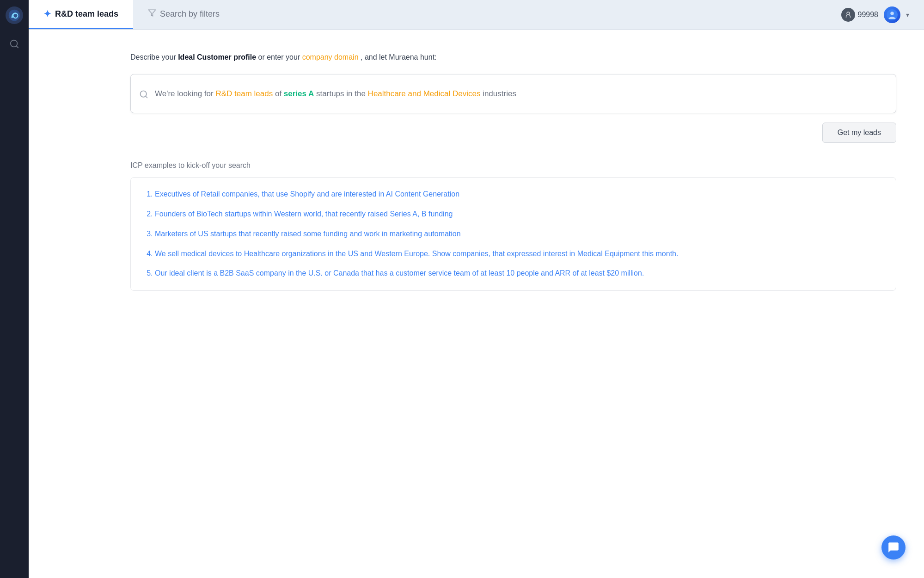 The image size is (924, 578). What do you see at coordinates (513, 234) in the screenshot?
I see `icp-list: Executives of Retail companies, that use…` at bounding box center [513, 234].